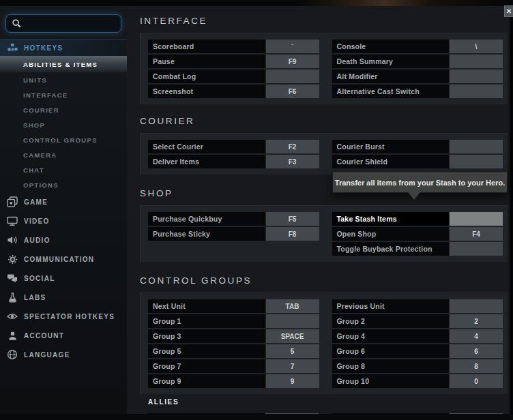  What do you see at coordinates (12, 355) in the screenshot?
I see `globe-icon` at bounding box center [12, 355].